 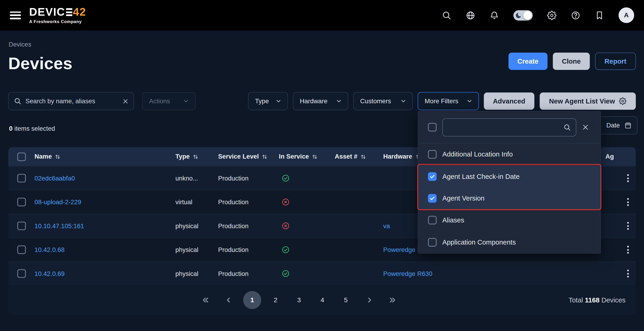 What do you see at coordinates (71, 101) in the screenshot?
I see `device-search-box` at bounding box center [71, 101].